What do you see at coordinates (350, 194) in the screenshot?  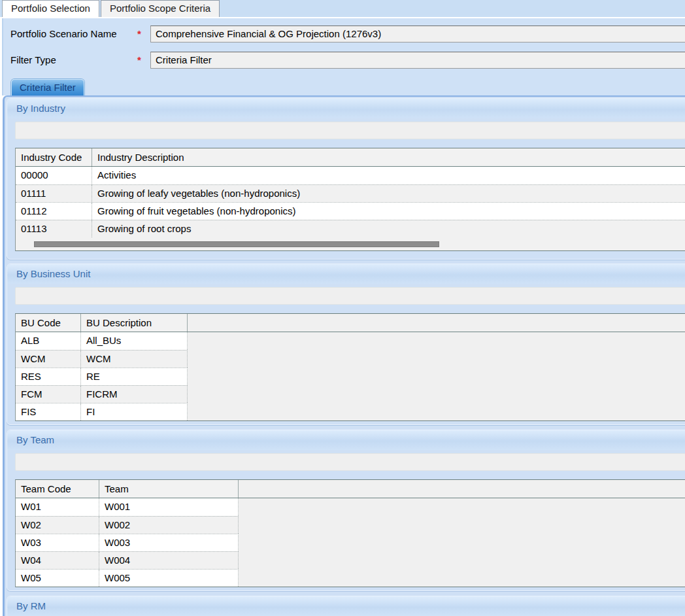 I see `table-row: 01111 Growing of leafy vegetables (non-h…` at bounding box center [350, 194].